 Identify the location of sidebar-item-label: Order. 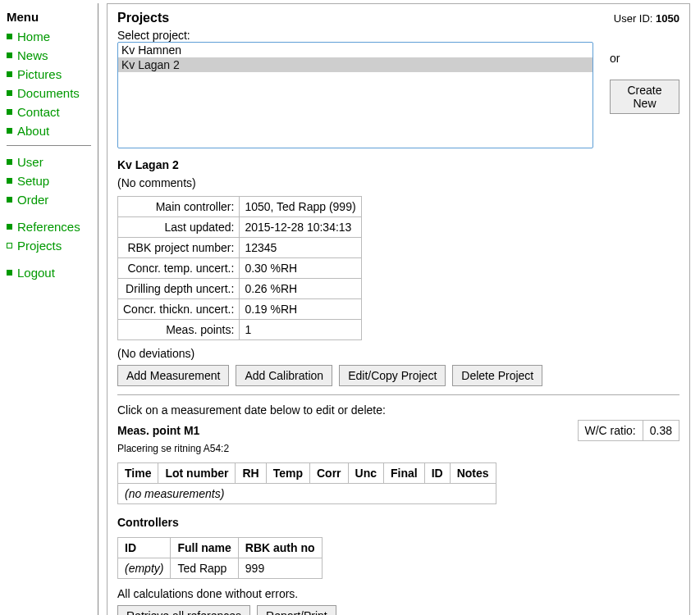
(33, 200).